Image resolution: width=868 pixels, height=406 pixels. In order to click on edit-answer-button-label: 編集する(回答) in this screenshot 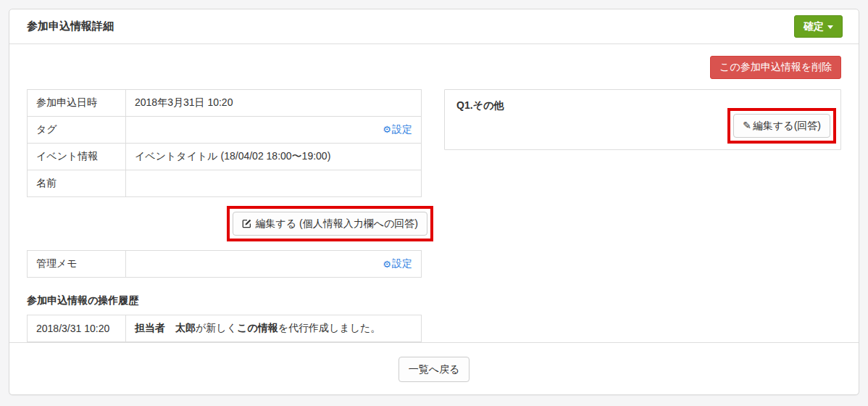, I will do `click(787, 125)`.